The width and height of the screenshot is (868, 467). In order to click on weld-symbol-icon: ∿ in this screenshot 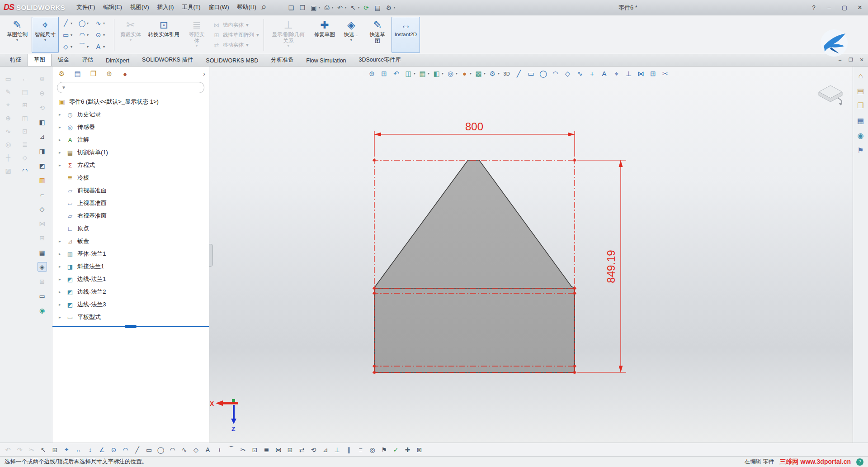, I will do `click(8, 131)`.